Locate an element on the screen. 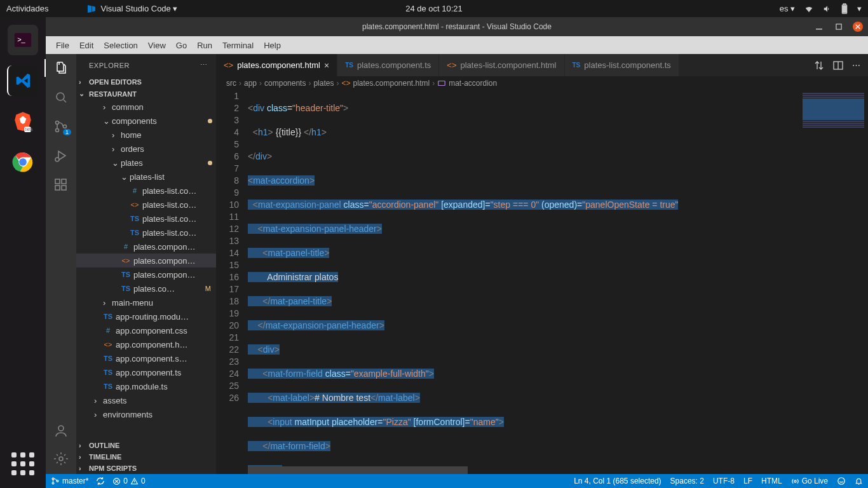 This screenshot has width=868, height=488. file-app-module: TSapp.module.ts is located at coordinates (146, 386).